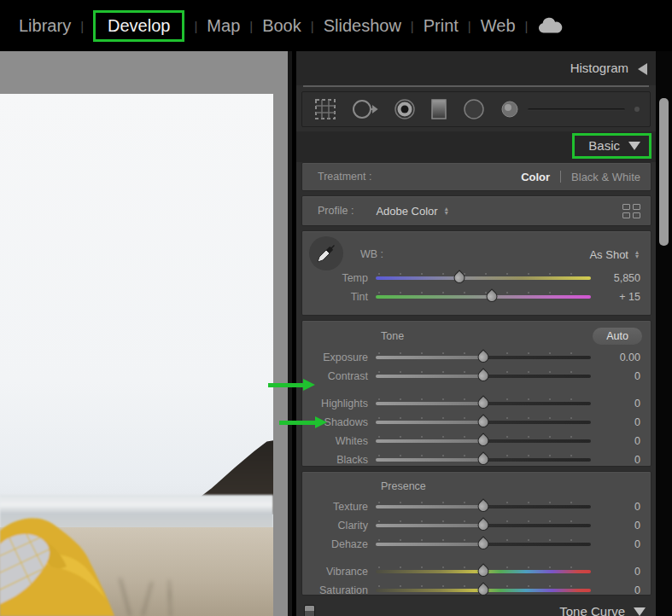 Image resolution: width=672 pixels, height=616 pixels. Describe the element at coordinates (510, 109) in the screenshot. I see `adjustment-brush-icon` at that location.